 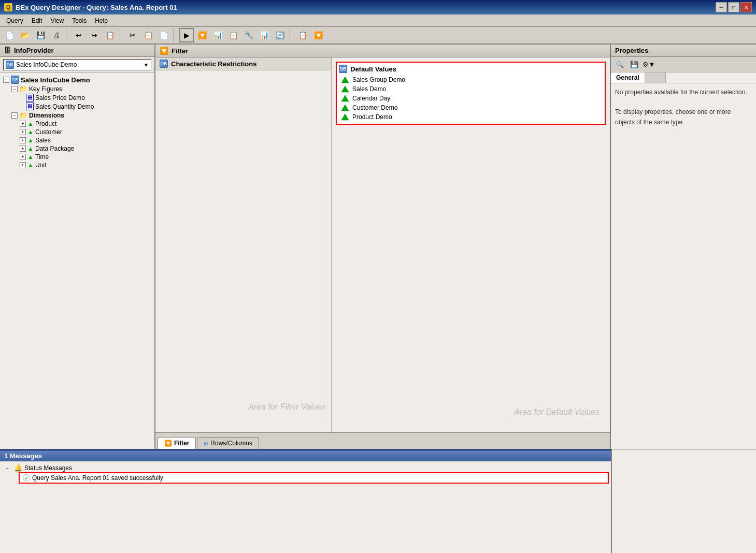 I want to click on tab-rows-columns: ⊞ Rows/Columns, so click(x=228, y=443).